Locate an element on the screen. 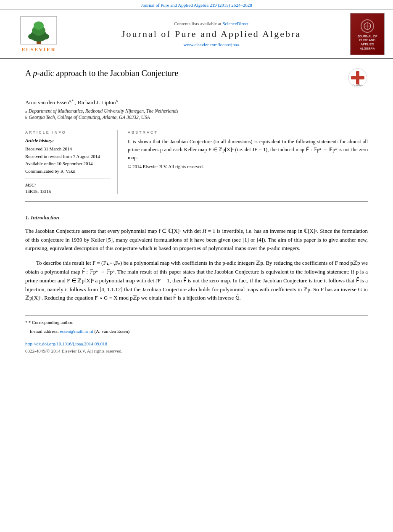  elsevier-wordmark: ELSEVIER is located at coordinates (39, 50).